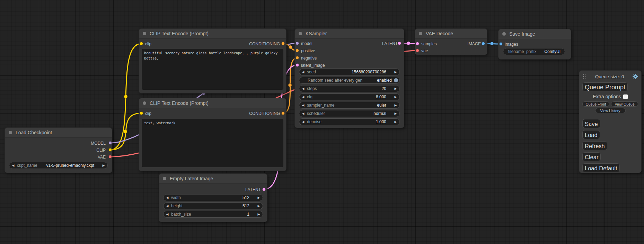 The height and width of the screenshot is (244, 644). Describe the element at coordinates (349, 97) in the screenshot. I see `widget-cfg: ◀ cfg 8.000 ▶` at that location.